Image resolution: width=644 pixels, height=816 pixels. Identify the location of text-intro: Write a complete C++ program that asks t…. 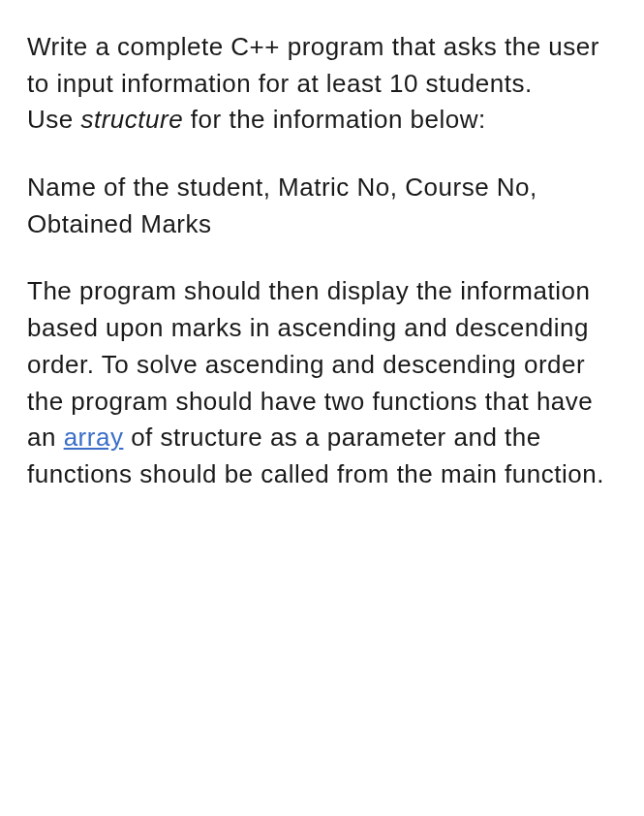
(314, 65).